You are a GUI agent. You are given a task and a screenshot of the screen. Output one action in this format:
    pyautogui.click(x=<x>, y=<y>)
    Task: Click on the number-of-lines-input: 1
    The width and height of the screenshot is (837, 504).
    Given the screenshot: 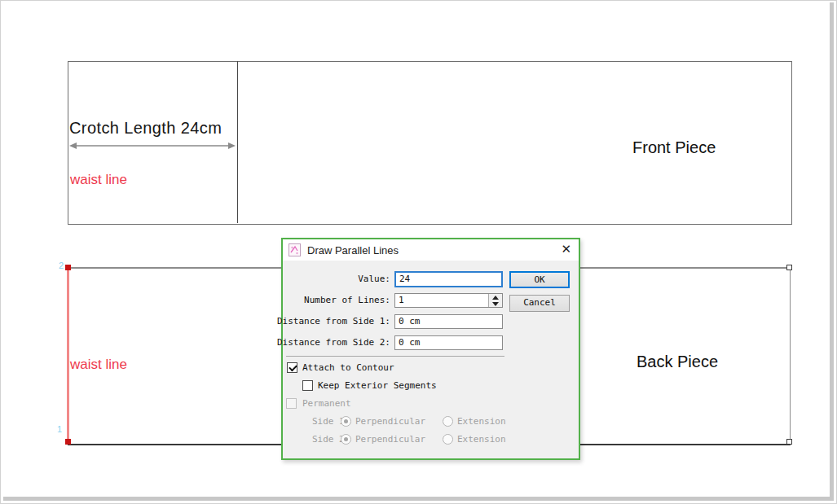 What is the action you would take?
    pyautogui.click(x=448, y=300)
    